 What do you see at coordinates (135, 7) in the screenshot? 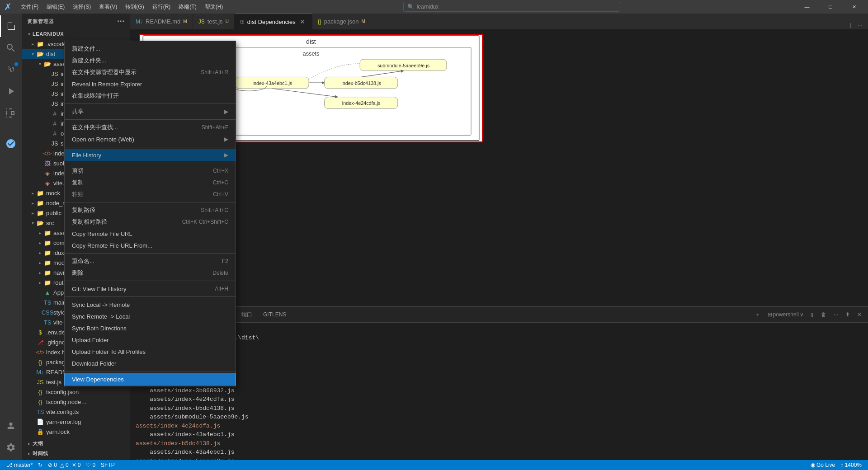
I see `menu-goto: 转到(G)` at bounding box center [135, 7].